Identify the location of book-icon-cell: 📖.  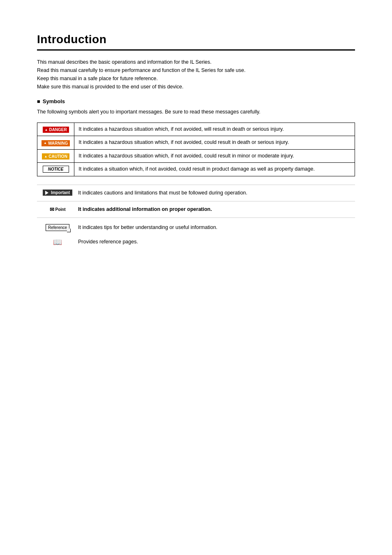
(58, 242).